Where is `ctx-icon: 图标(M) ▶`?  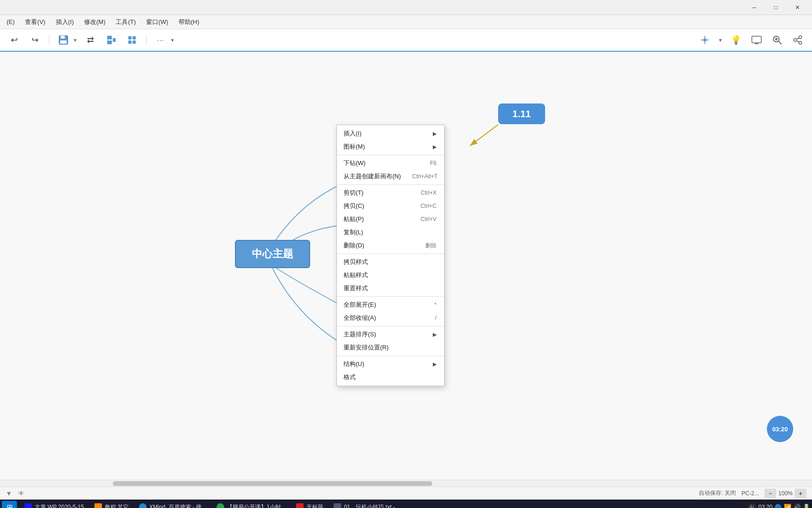 ctx-icon: 图标(M) ▶ is located at coordinates (390, 147).